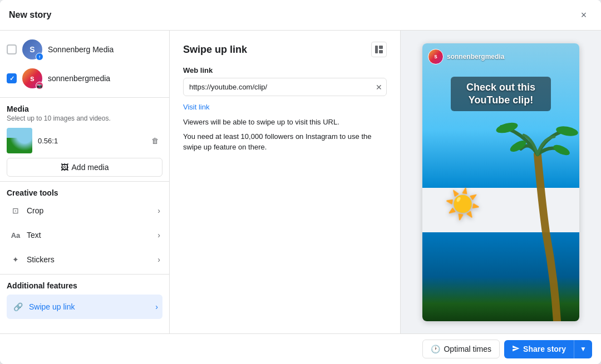  Describe the element at coordinates (18, 307) in the screenshot. I see `link-icon: 🔗` at that location.